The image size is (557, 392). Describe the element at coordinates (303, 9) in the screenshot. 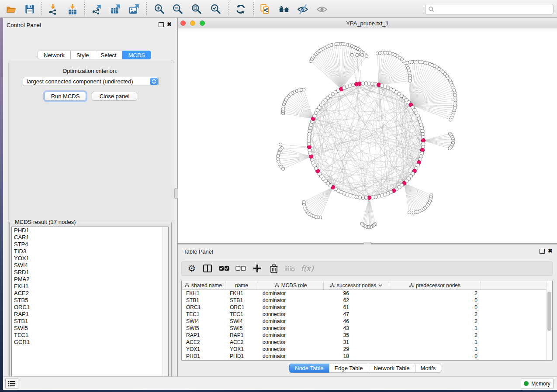

I see `hide-selected-icon` at that location.